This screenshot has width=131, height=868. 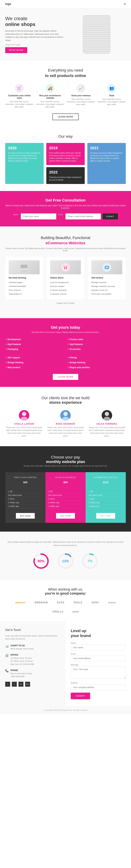 What do you see at coordinates (125, 4) in the screenshot?
I see `nav-menu-icon: ≡` at bounding box center [125, 4].